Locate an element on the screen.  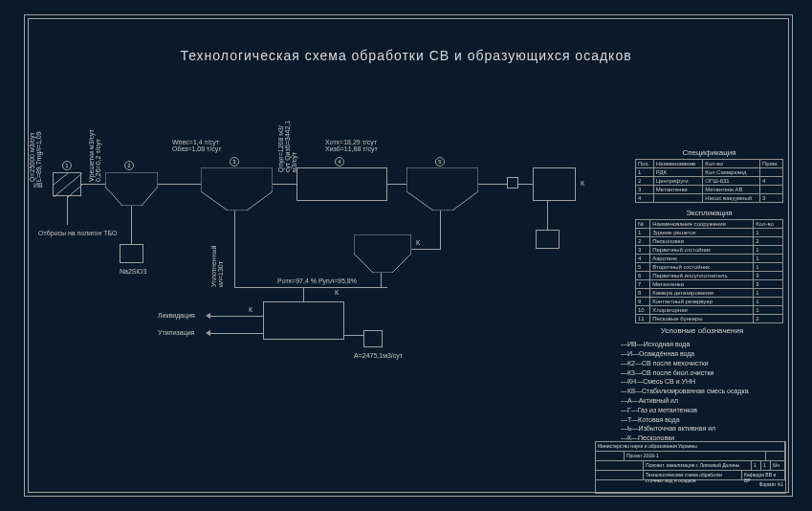
table-row: 8Камера дегазирования1 is located at coordinates (710, 293).